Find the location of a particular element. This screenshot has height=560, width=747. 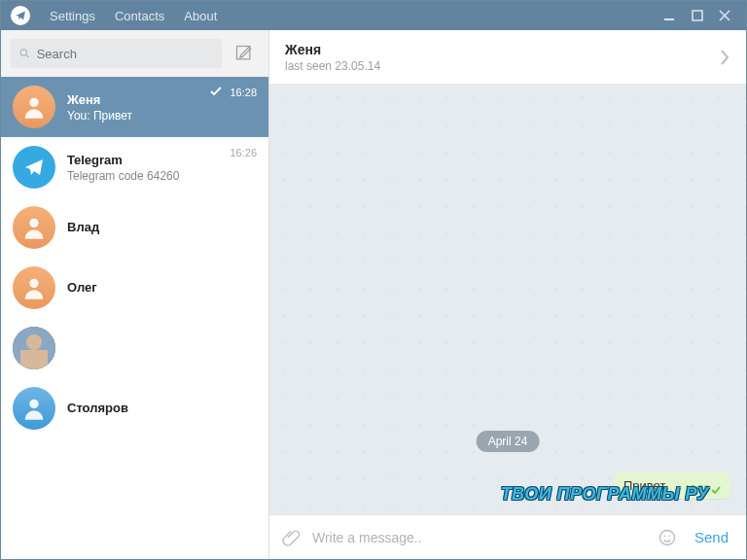

chat-name: Столяров is located at coordinates (161, 408).